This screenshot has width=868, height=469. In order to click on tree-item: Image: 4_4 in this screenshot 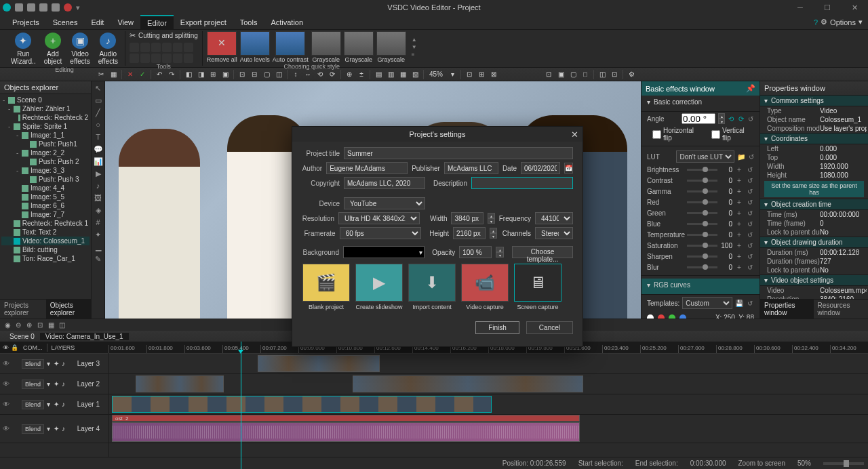, I will do `click(45, 188)`.